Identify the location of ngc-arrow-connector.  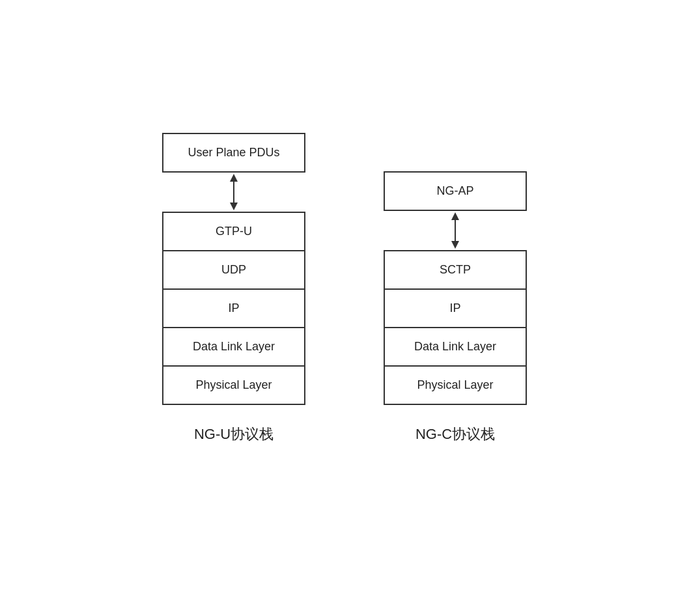
(455, 231).